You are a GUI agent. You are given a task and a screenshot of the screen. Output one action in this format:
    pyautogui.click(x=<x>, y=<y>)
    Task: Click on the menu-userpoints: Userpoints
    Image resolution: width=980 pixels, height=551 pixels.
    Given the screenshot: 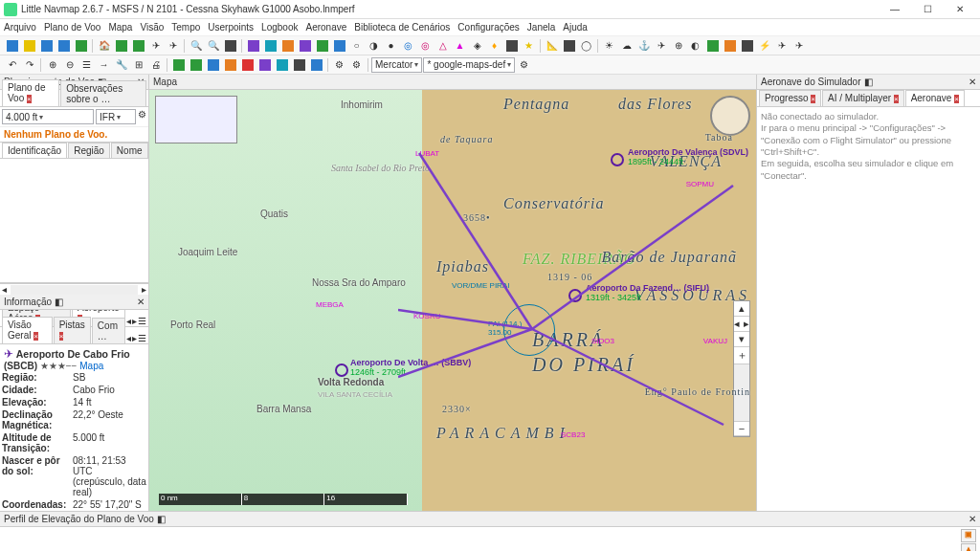 What is the action you would take?
    pyautogui.click(x=231, y=27)
    